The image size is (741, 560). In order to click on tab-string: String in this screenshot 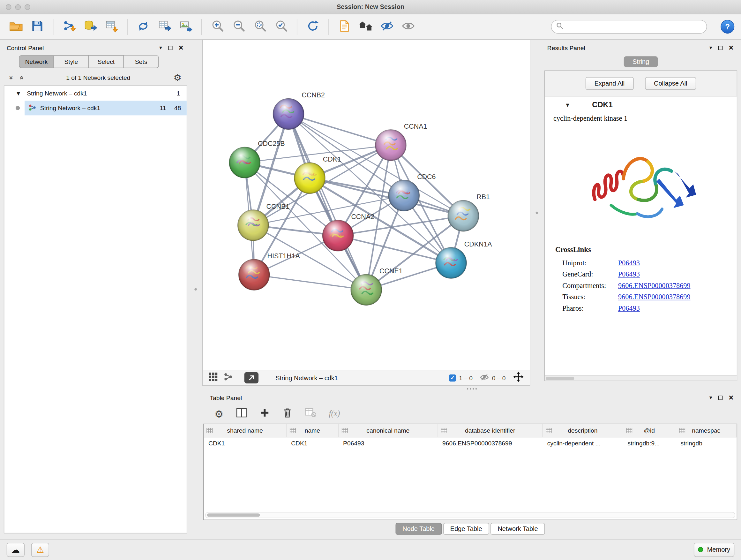, I will do `click(641, 62)`.